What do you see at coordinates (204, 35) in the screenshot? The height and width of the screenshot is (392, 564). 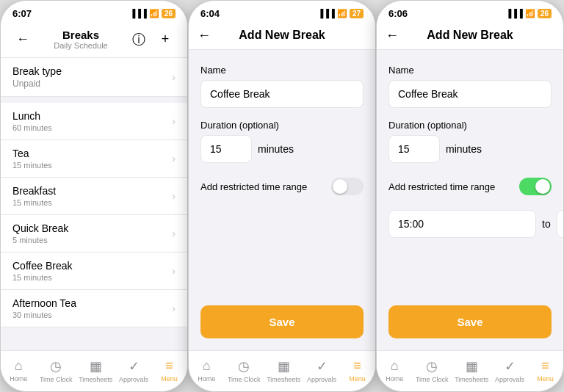 I see `back-button-2: ←` at bounding box center [204, 35].